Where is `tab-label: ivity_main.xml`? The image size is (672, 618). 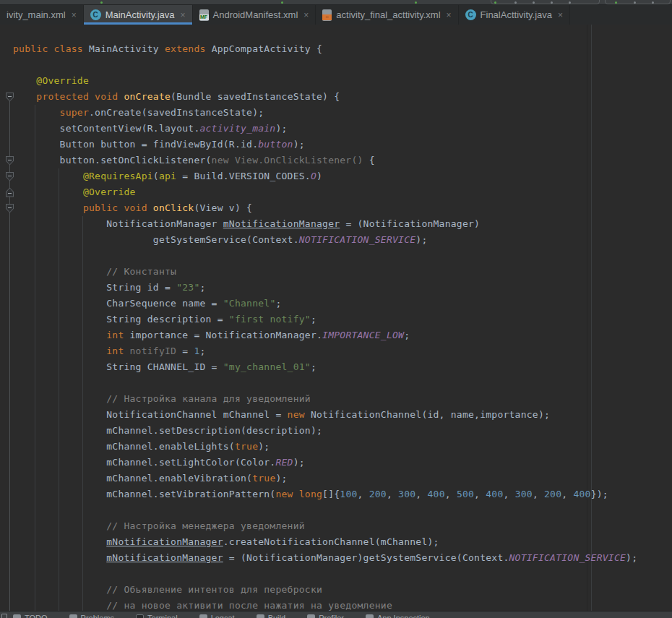 tab-label: ivity_main.xml is located at coordinates (36, 14).